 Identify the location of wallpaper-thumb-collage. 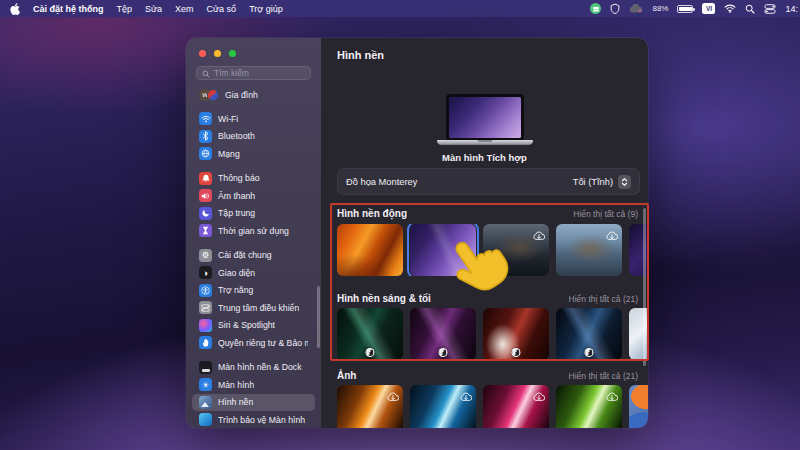
(638, 406).